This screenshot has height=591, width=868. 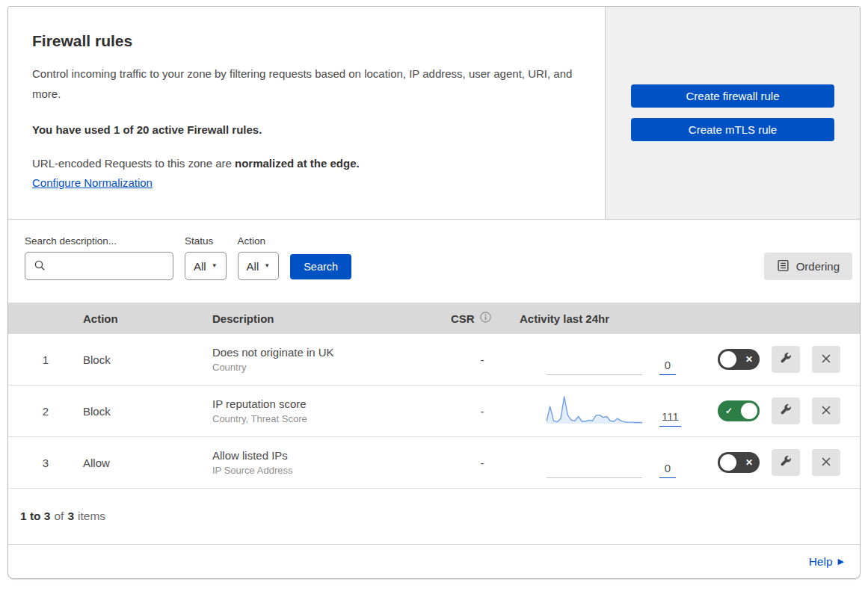 What do you see at coordinates (259, 266) in the screenshot?
I see `action-select: All ▼` at bounding box center [259, 266].